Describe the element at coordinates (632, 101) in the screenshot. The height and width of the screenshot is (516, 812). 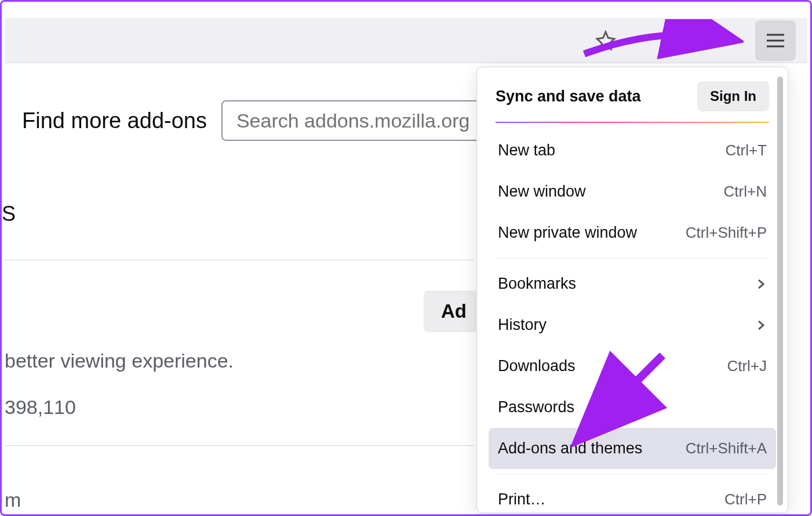
I see `sync-row: Sync and save data Sign In` at that location.